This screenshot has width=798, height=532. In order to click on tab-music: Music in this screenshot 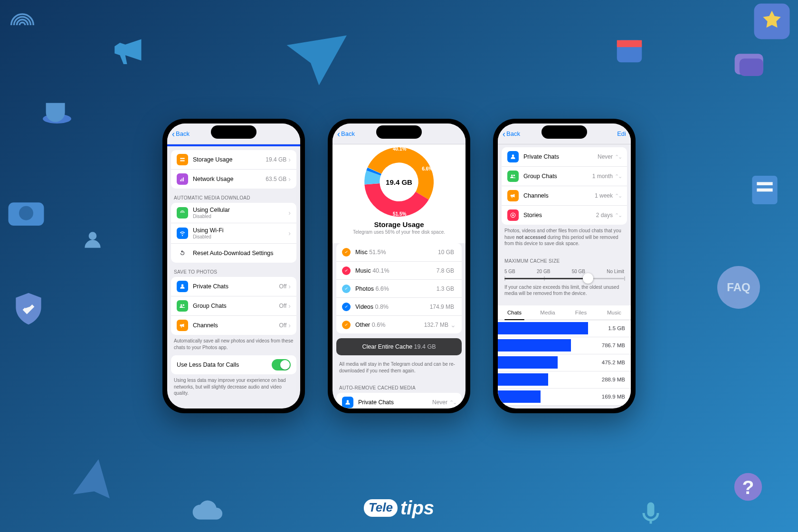, I will do `click(614, 313)`.